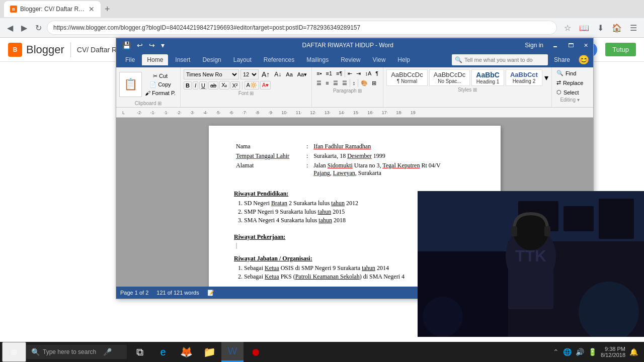 This screenshot has height=362, width=644. What do you see at coordinates (586, 45) in the screenshot?
I see `word-close-button: ✕` at bounding box center [586, 45].